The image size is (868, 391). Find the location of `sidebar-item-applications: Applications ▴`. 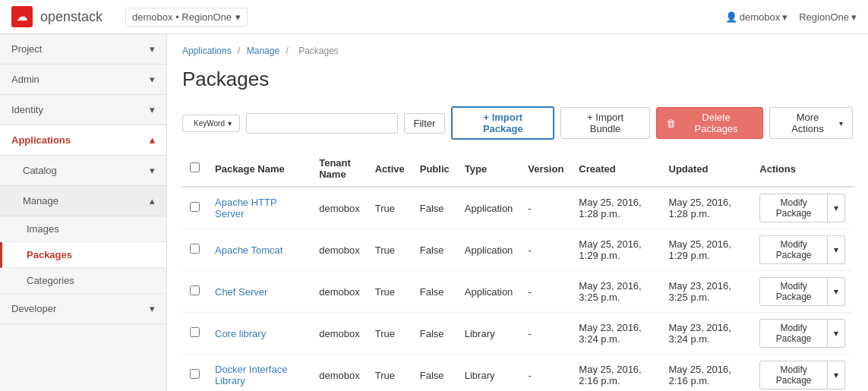

sidebar-item-applications: Applications ▴ is located at coordinates (84, 140).